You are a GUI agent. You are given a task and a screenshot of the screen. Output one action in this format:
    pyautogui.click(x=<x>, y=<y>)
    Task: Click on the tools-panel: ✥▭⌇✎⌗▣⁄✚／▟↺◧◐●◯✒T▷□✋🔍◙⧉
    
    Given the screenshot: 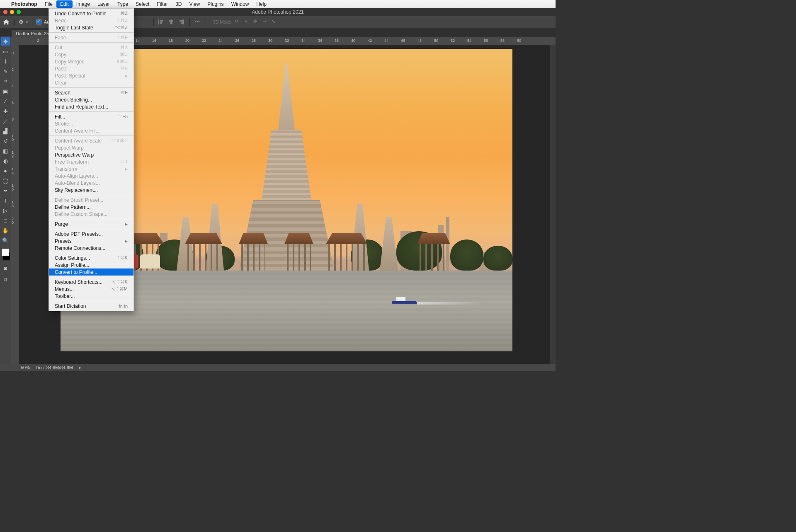 What is the action you would take?
    pyautogui.click(x=5, y=200)
    